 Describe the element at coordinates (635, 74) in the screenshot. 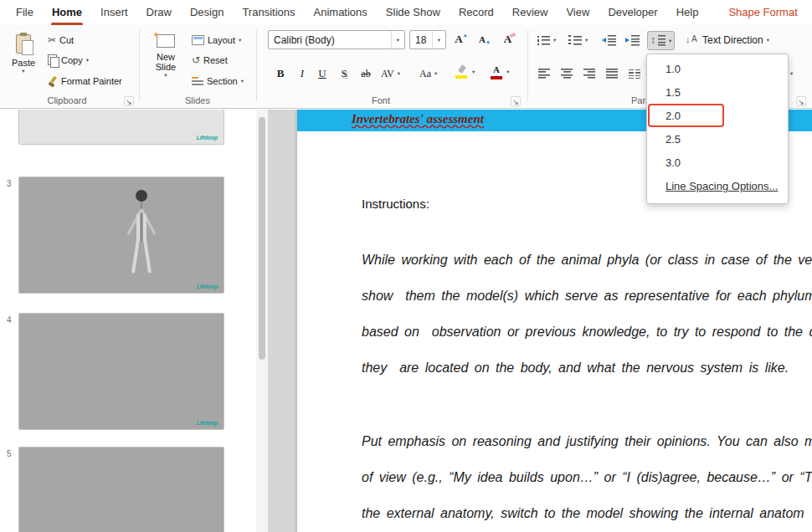

I see `columns-button` at that location.